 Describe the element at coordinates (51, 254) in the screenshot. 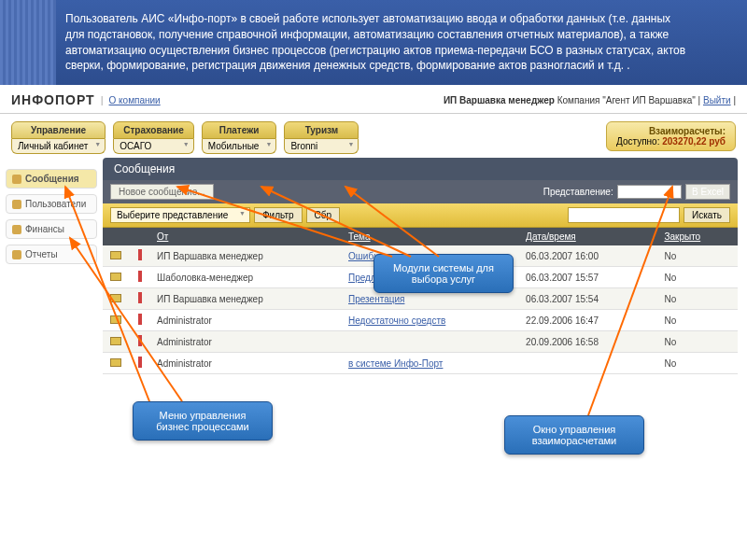

I see `sidebar-item-reports: Отчеты` at that location.